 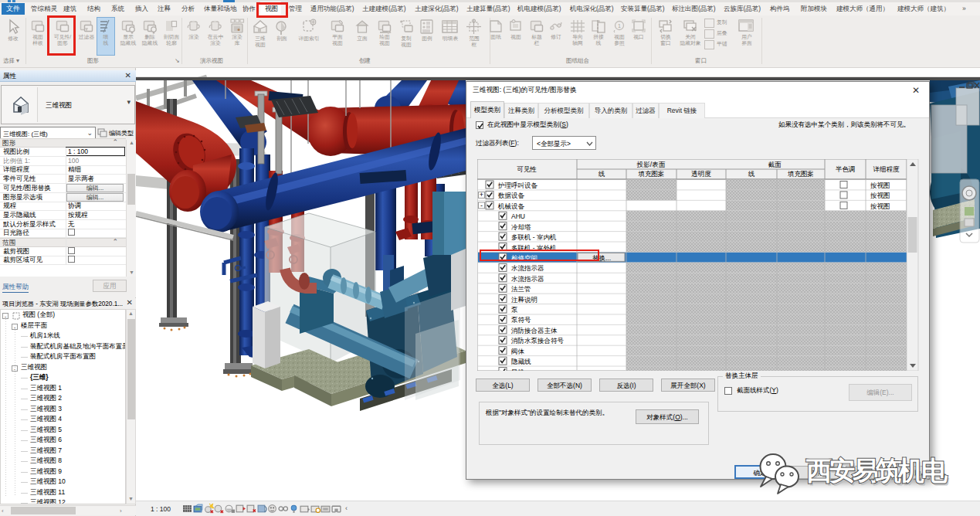 I want to click on svg-text: 消防接合器主体, so click(x=534, y=331).